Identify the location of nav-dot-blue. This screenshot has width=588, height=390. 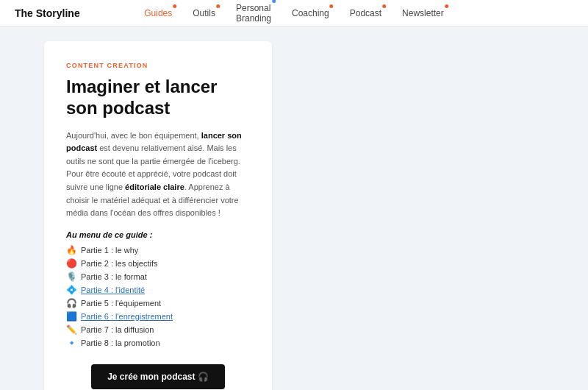
(273, 1).